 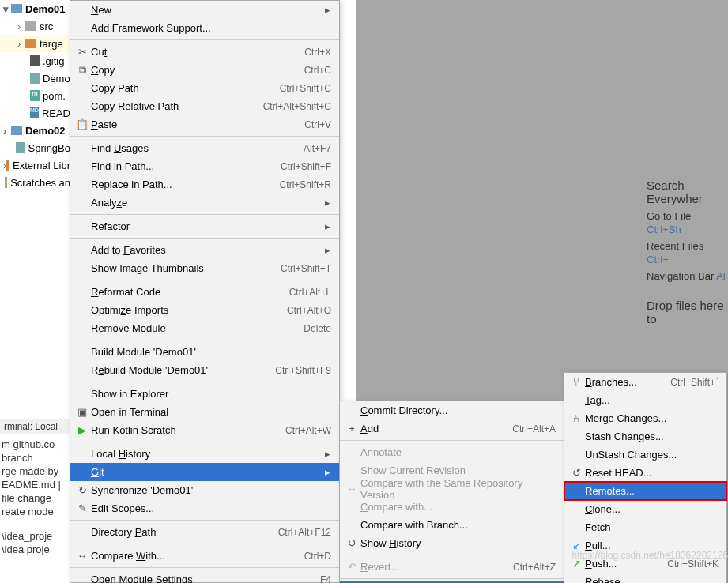 What do you see at coordinates (352, 567) in the screenshot?
I see `revert-icon: ↶` at bounding box center [352, 567].